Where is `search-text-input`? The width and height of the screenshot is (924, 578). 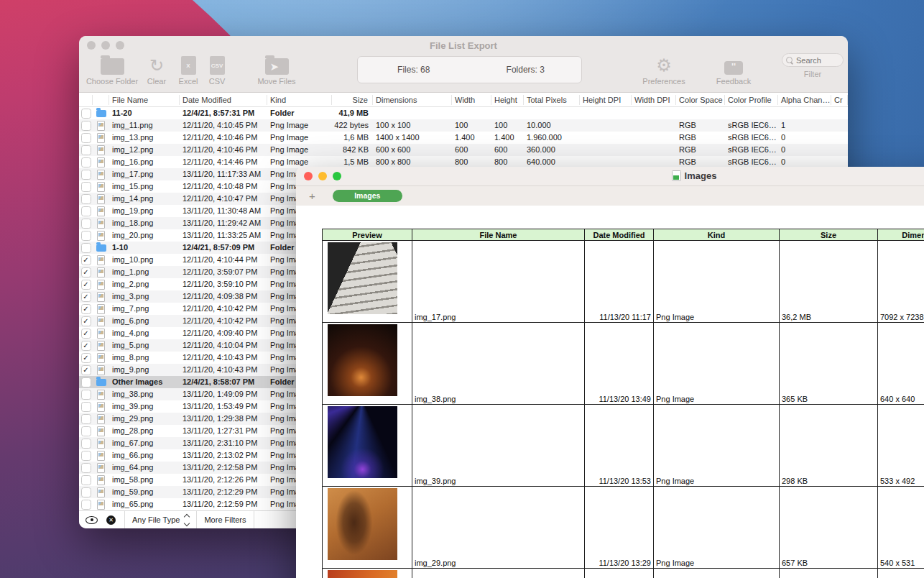
search-text-input is located at coordinates (818, 60).